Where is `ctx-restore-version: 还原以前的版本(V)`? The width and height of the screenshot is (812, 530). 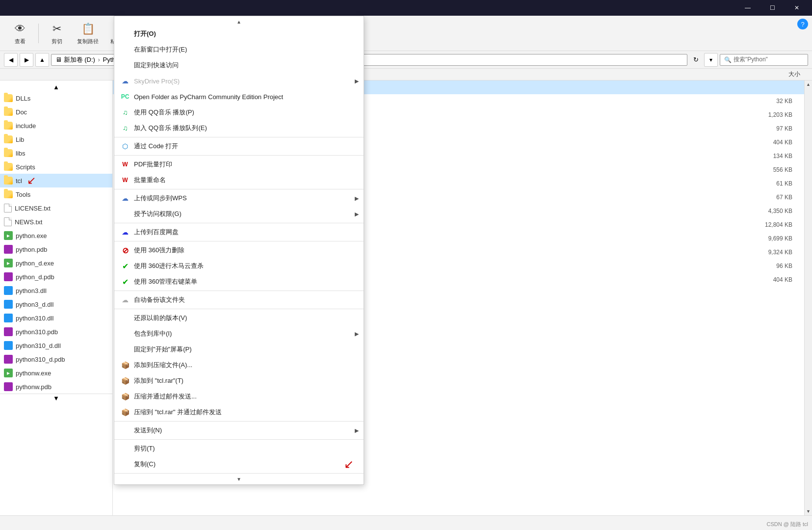
ctx-restore-version: 还原以前的版本(V) is located at coordinates (239, 318).